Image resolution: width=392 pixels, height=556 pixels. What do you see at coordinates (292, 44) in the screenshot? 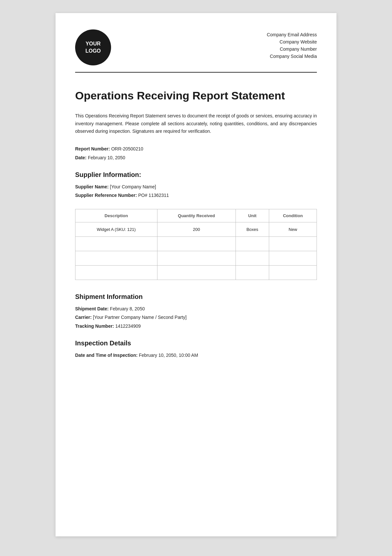
I see `company-info-block: Company Email Address Company Website Co…` at bounding box center [292, 44].